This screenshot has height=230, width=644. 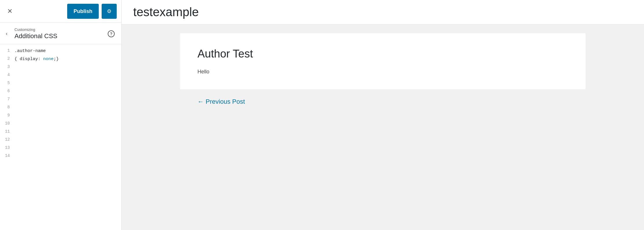 I want to click on site-title-bar: testexample, so click(x=383, y=12).